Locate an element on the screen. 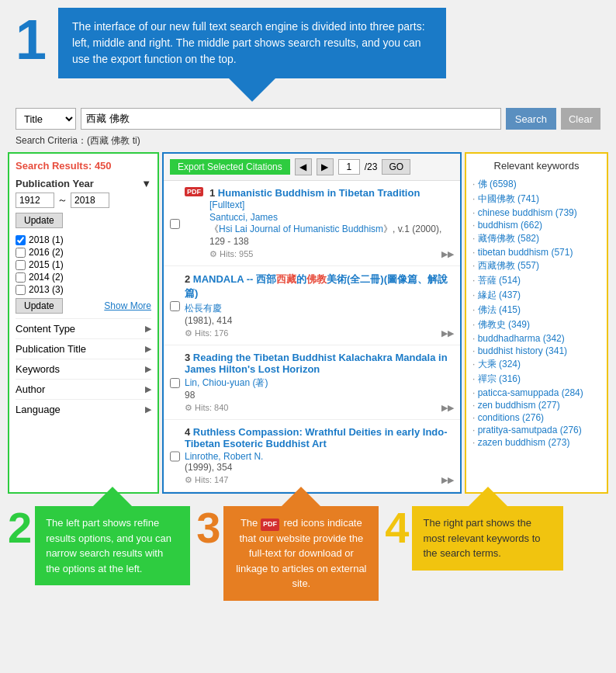 Image resolution: width=616 pixels, height=673 pixels. search-results-header: Search Results: 450 is located at coordinates (84, 166).